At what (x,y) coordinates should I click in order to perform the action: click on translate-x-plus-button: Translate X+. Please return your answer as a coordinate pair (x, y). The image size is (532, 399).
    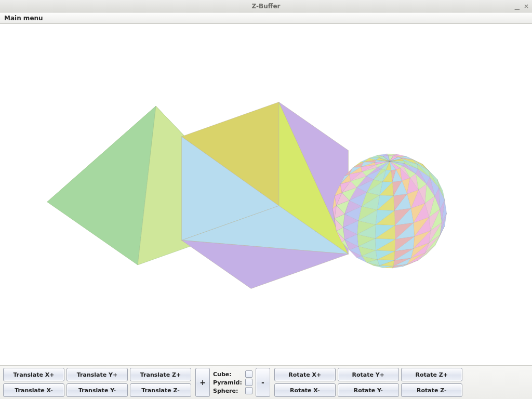
    Looking at the image, I should click on (34, 375).